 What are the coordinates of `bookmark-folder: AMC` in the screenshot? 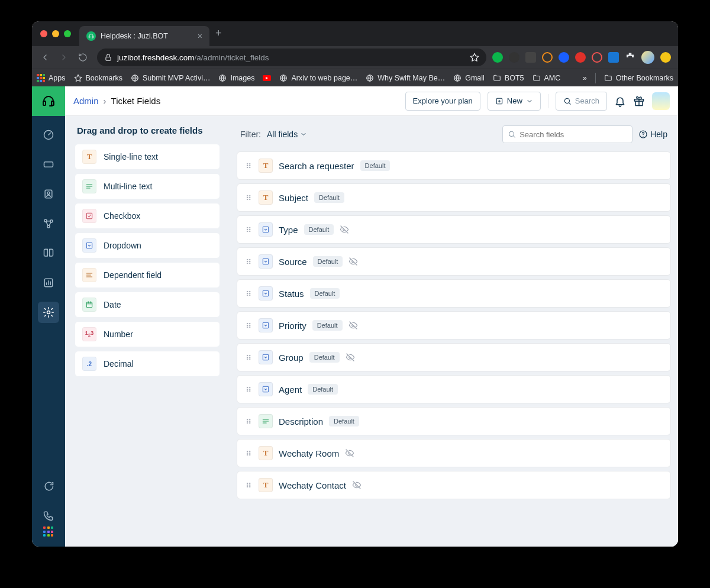 It's located at (547, 78).